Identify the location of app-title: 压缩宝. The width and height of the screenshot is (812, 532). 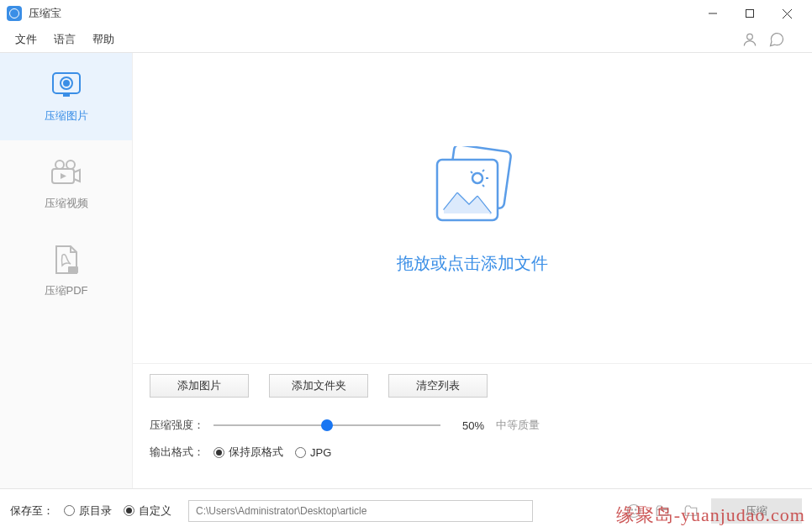
(45, 13).